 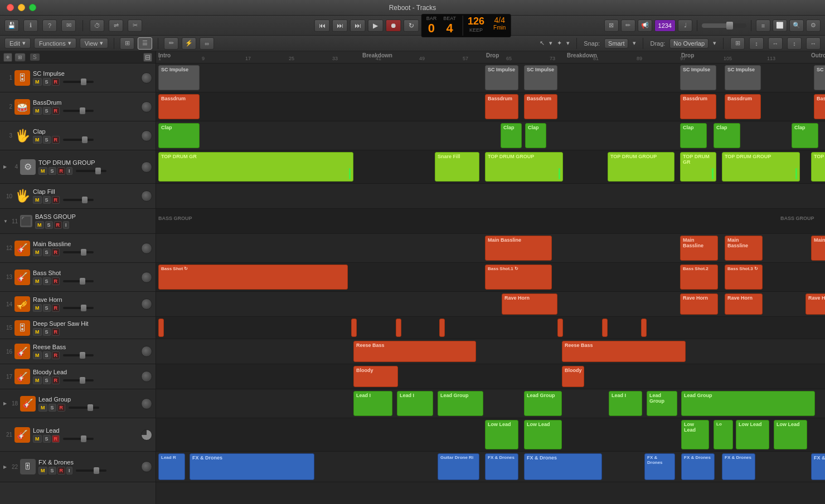 What do you see at coordinates (753, 434) in the screenshot?
I see `clip-low-lead-5: Low Lead` at bounding box center [753, 434].